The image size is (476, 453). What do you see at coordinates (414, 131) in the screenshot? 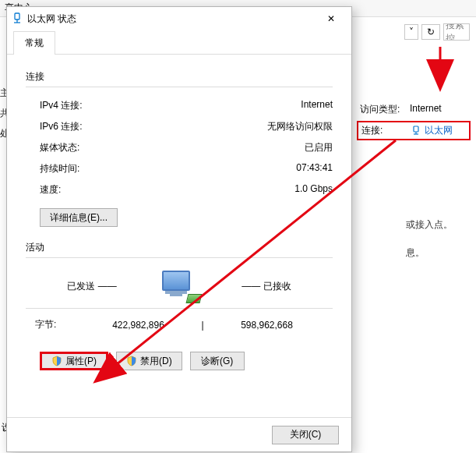
I see `annotation-highlight-link: 连接: 以太网` at bounding box center [414, 131].